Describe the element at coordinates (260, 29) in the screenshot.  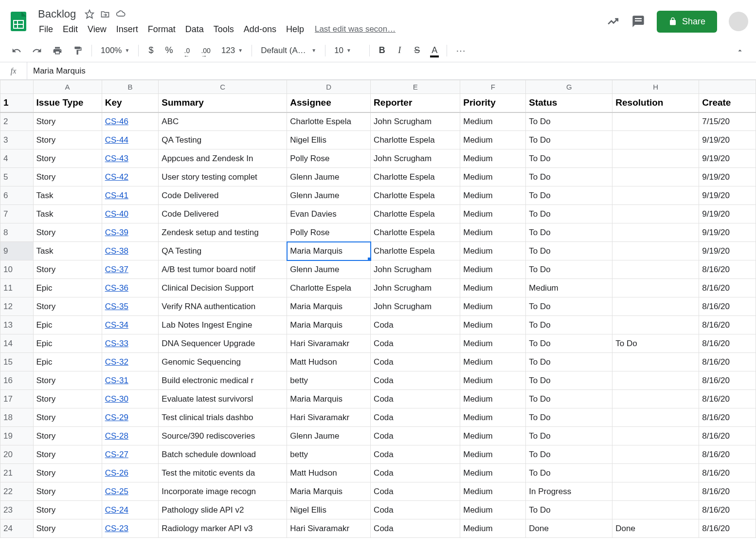
I see `menu-addons: Add-ons` at that location.